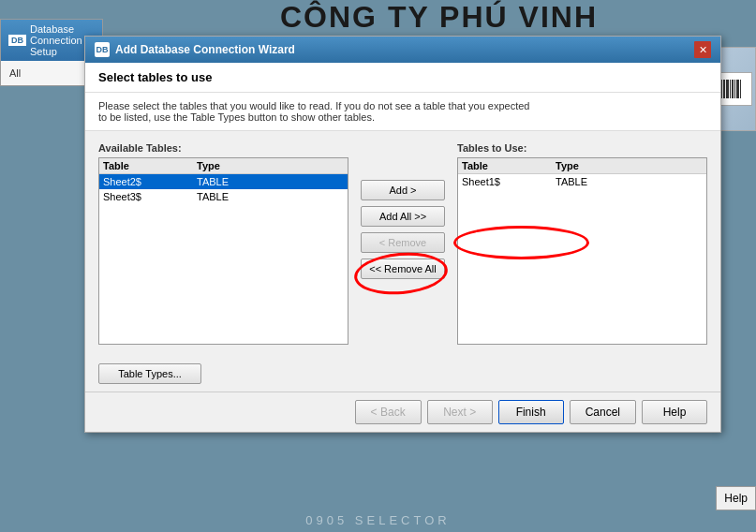 This screenshot has height=532, width=756. What do you see at coordinates (630, 182) in the screenshot?
I see `use-row0-type: TABLE` at bounding box center [630, 182].